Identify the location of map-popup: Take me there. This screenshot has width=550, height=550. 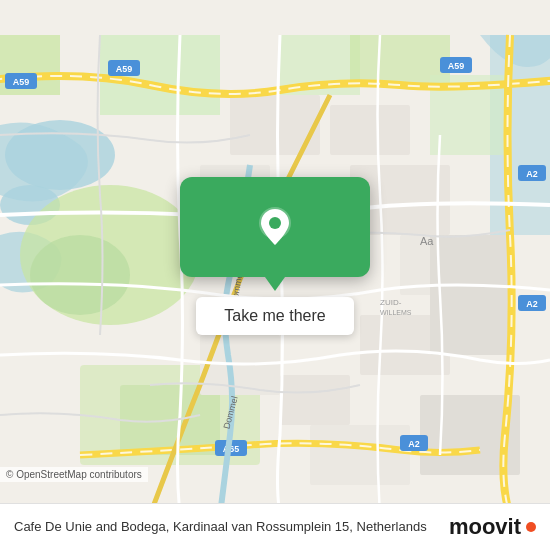
(275, 256).